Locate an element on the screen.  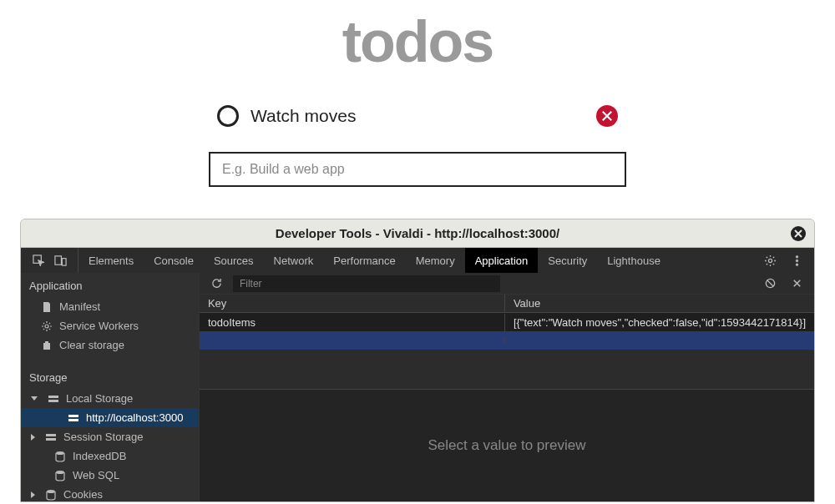
delete-selected-button is located at coordinates (797, 284).